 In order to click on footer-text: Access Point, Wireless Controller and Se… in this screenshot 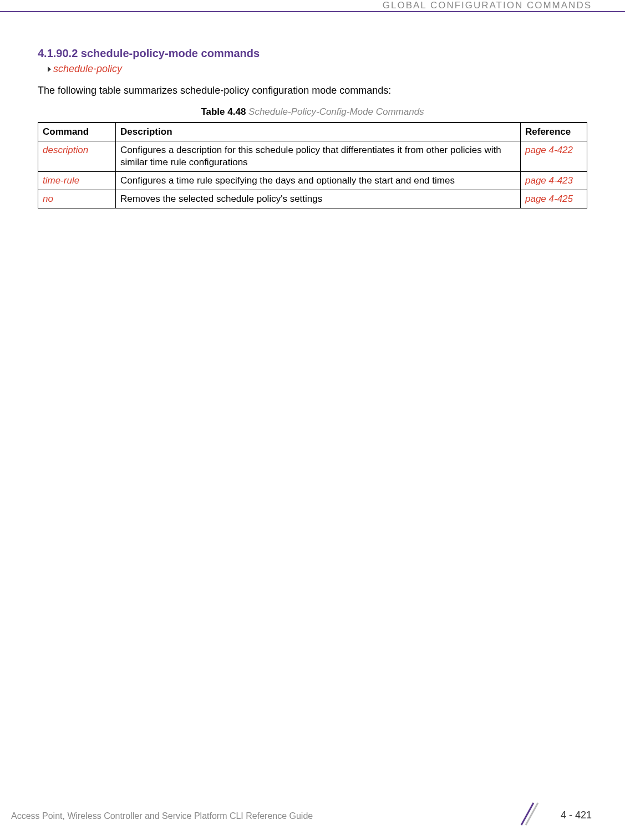, I will do `click(162, 816)`.